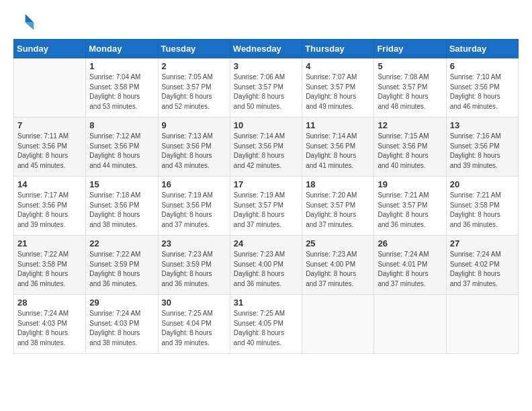  I want to click on calendar-cell: 17Sunrise: 7:19 AM Sunset: 3:57 PM Dayli…, so click(266, 206).